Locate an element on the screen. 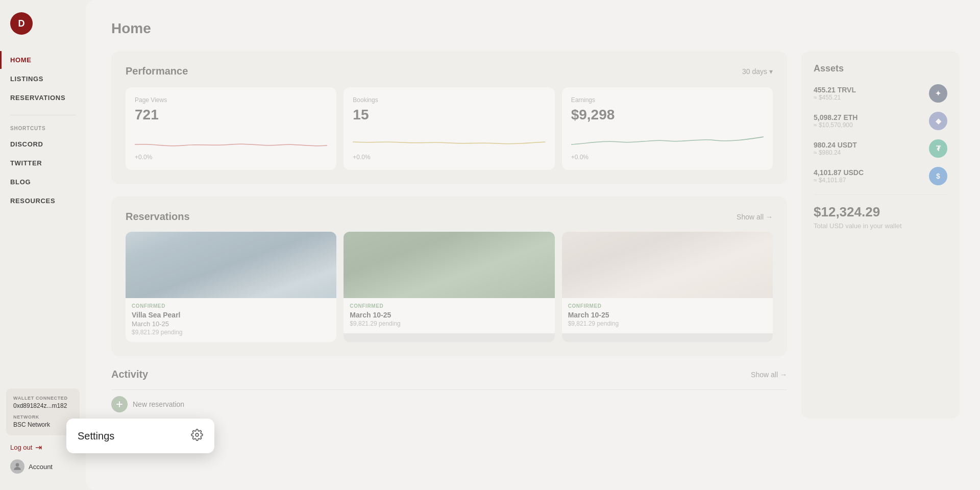 The image size is (980, 490). show-all-label: Show all is located at coordinates (750, 217).